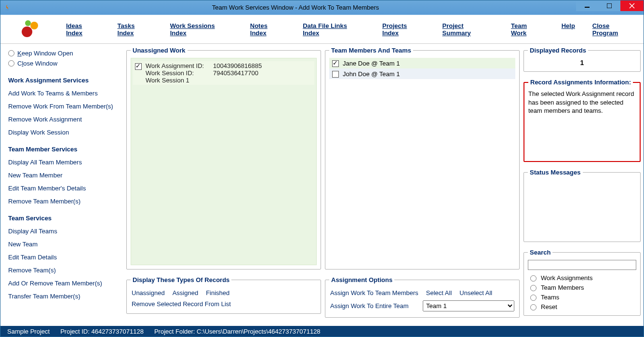 The image size is (644, 337). Describe the element at coordinates (135, 29) in the screenshot. I see `menu-tasks-index: Tasks Index` at that location.